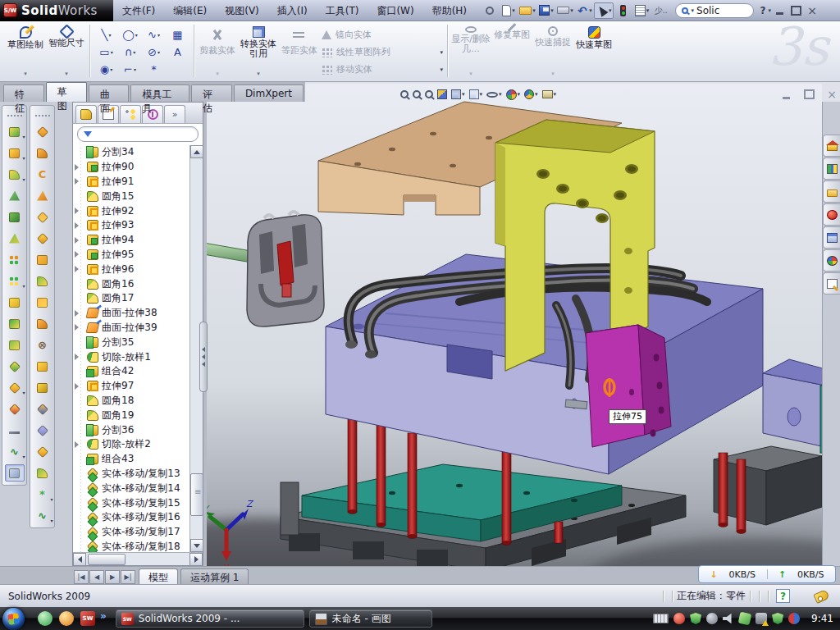  Describe the element at coordinates (203, 357) in the screenshot. I see `panel-collapse-handle` at that location.